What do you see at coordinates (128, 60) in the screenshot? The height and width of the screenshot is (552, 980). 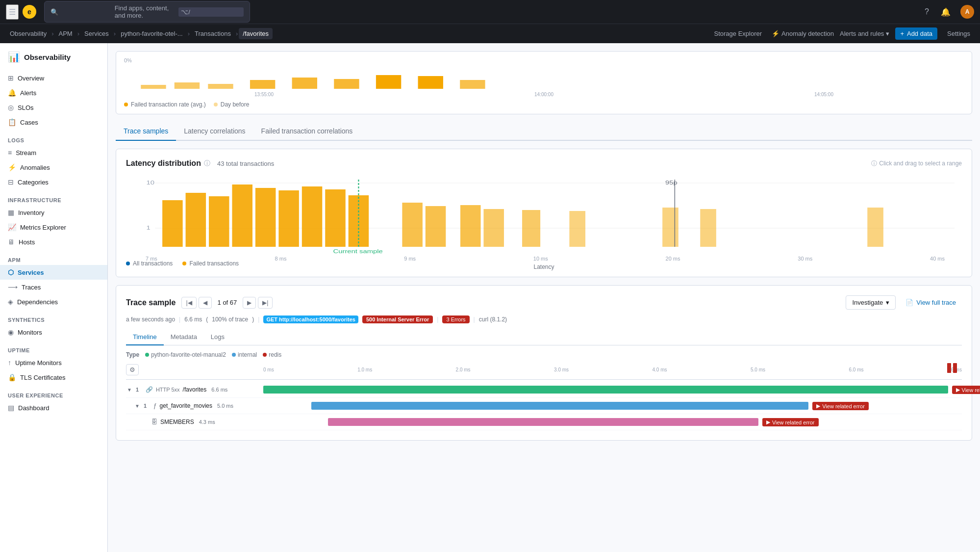 I see `zero-label: 0%` at bounding box center [128, 60].